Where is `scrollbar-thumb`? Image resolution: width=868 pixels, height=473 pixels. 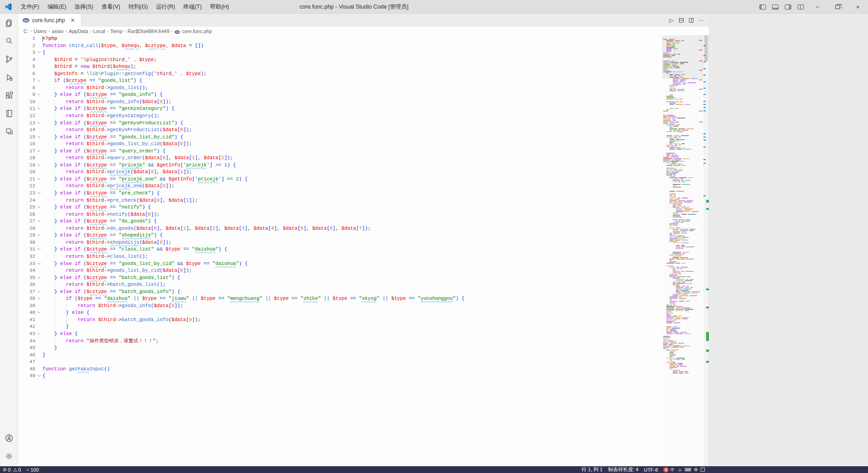
scrollbar-thumb is located at coordinates (706, 48).